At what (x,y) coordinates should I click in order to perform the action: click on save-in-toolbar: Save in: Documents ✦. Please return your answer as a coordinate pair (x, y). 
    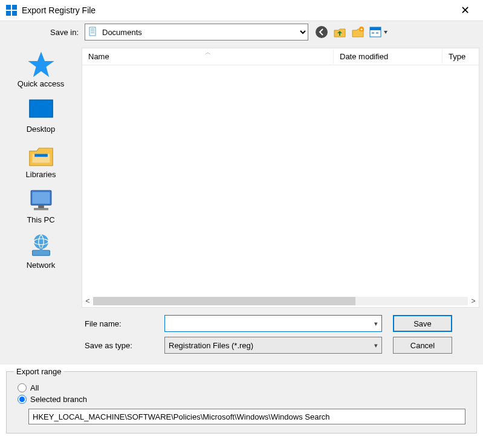
    Looking at the image, I should click on (242, 34).